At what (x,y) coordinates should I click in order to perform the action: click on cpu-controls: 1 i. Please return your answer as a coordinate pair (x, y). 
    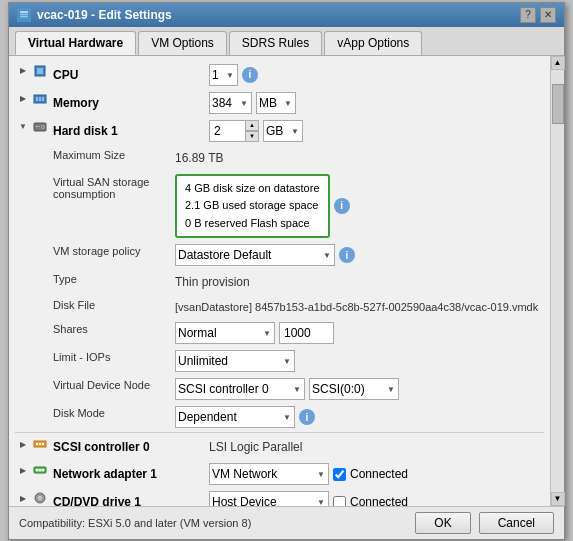
    Looking at the image, I should click on (376, 75).